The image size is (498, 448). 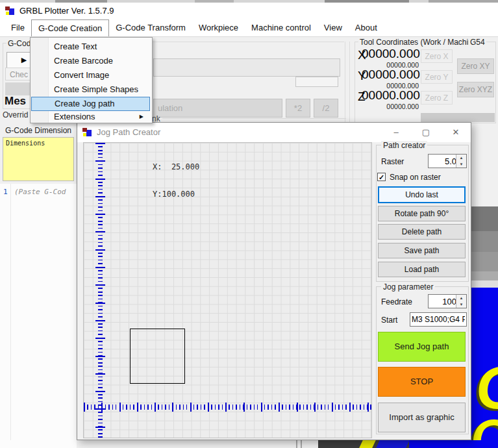 What do you see at coordinates (40, 192) in the screenshot?
I see `editor-placeholder-text: (Paste G-Cod` at bounding box center [40, 192].